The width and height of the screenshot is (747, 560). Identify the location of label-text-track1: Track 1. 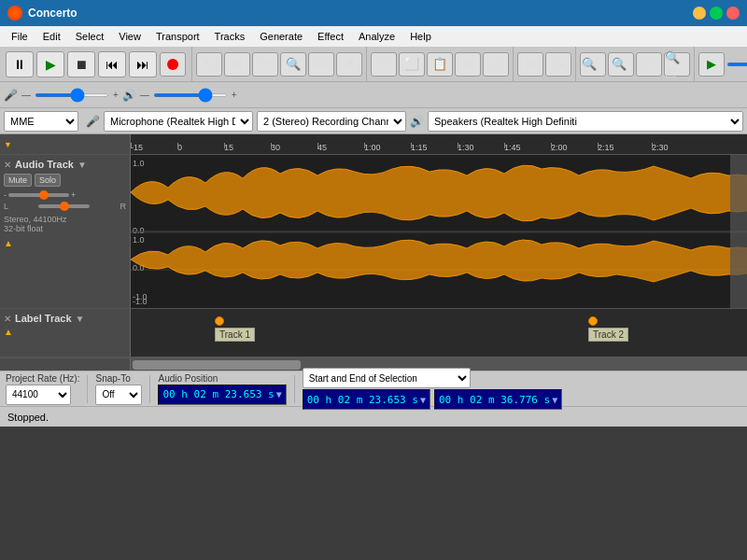
(235, 334).